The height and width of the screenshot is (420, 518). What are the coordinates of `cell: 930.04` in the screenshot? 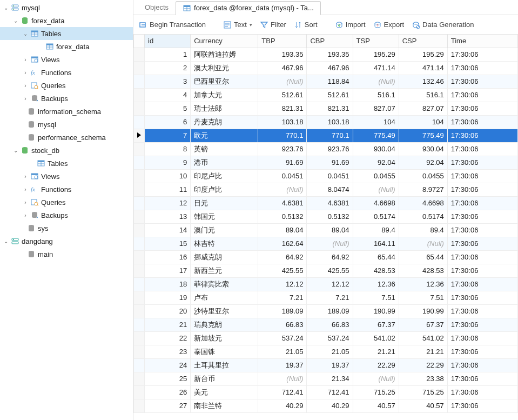 It's located at (423, 149).